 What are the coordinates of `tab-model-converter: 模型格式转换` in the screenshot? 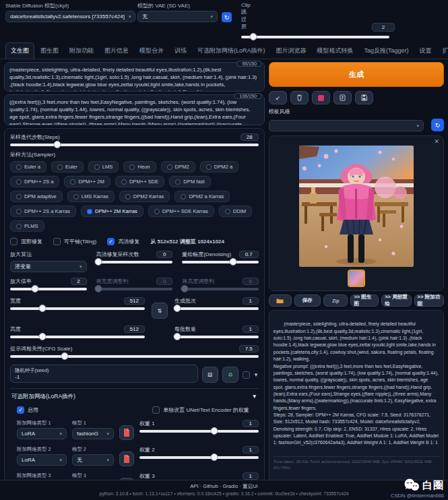 It's located at (335, 51).